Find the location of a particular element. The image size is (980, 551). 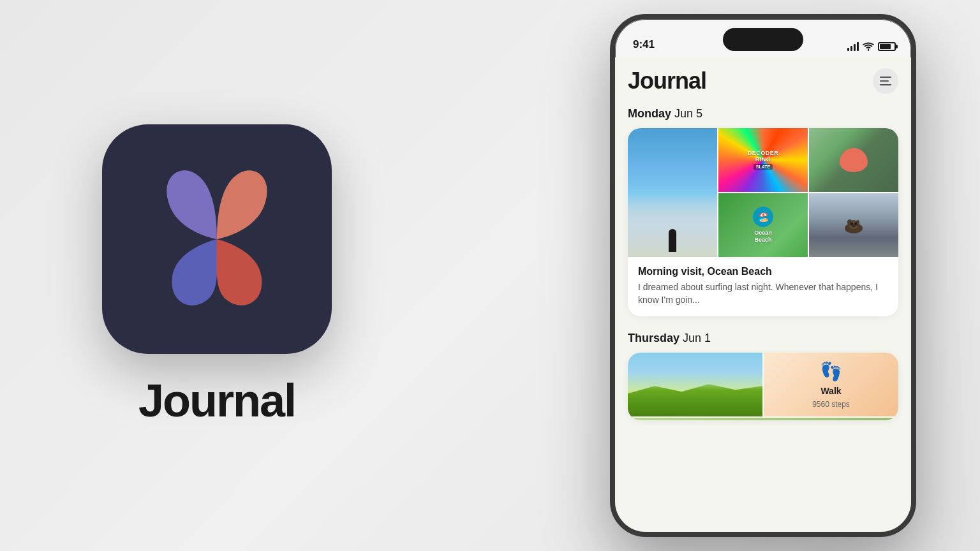

photo-grid-1: DECODERRING SLATE is located at coordinates (763, 193).